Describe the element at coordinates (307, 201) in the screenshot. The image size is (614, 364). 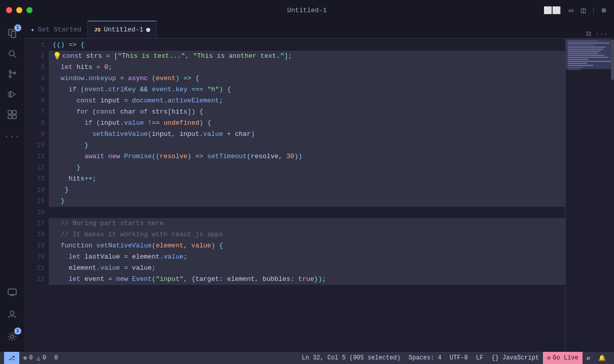
I see `code-line-15: }` at that location.